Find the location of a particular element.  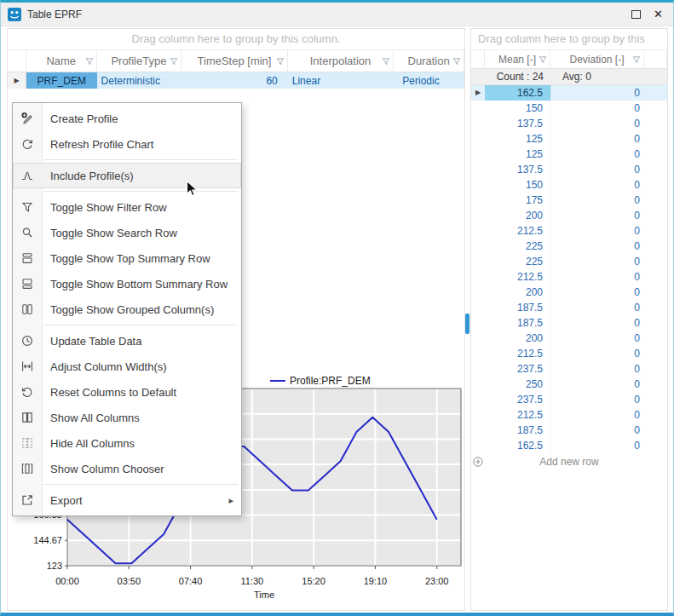

menu-item-export: Export▸ is located at coordinates (127, 500).